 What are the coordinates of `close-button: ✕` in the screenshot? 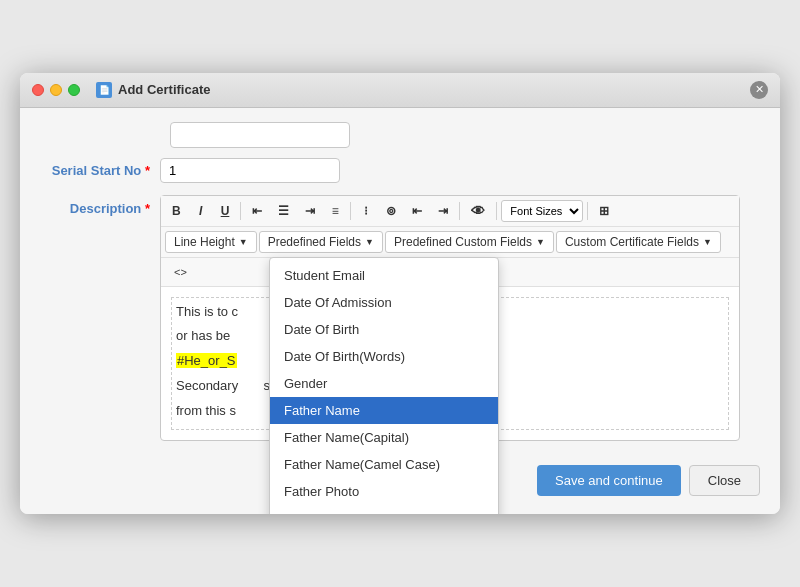 It's located at (759, 90).